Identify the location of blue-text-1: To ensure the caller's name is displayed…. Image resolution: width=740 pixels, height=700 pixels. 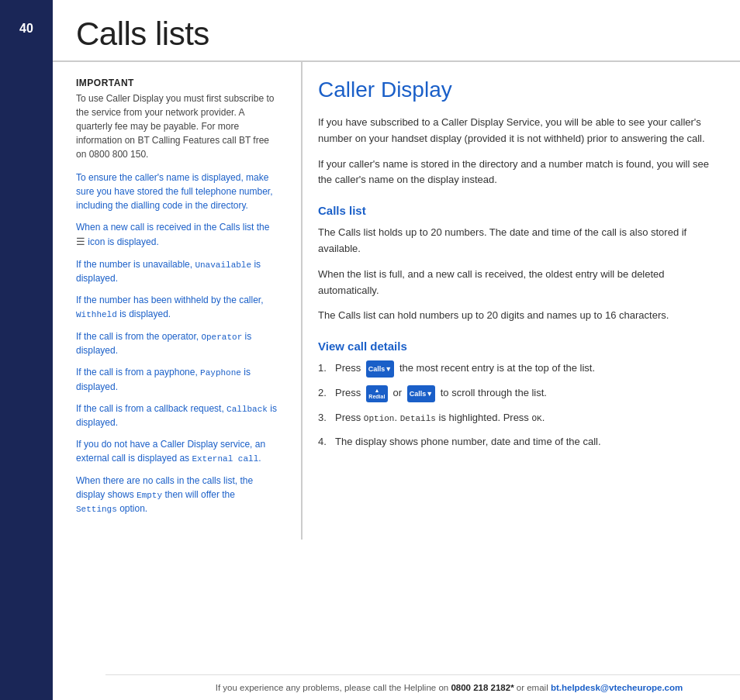
(177, 191).